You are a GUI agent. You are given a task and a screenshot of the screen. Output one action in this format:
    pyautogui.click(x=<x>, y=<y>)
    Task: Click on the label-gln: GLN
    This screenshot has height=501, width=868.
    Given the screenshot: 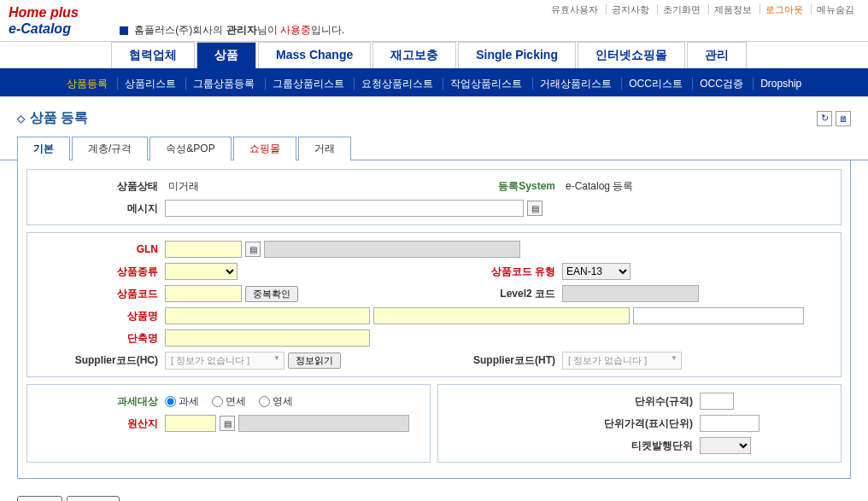 What is the action you would take?
    pyautogui.click(x=99, y=249)
    